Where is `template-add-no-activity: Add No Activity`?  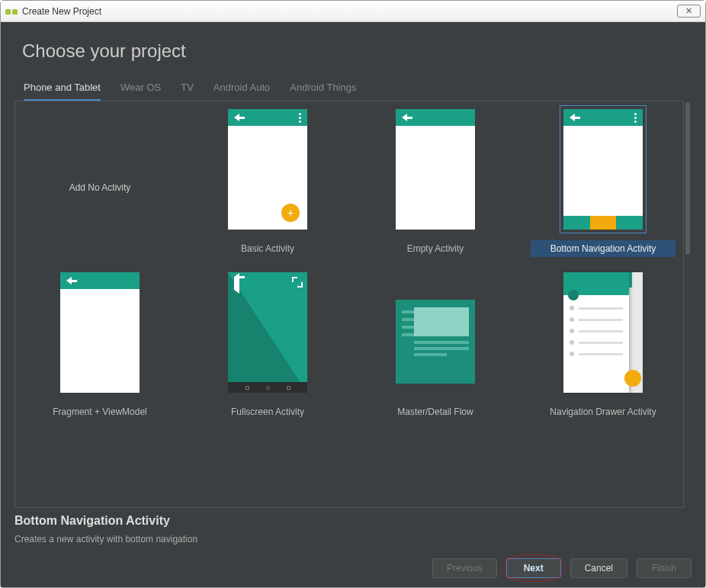 template-add-no-activity: Add No Activity is located at coordinates (100, 183).